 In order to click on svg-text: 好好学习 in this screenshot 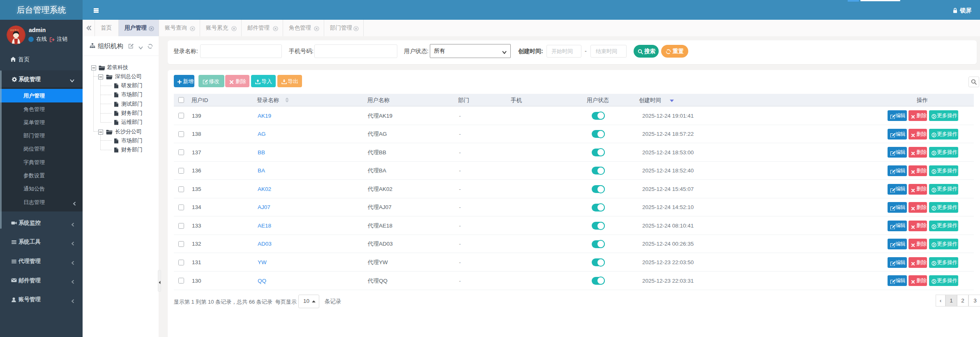, I will do `click(15, 30)`.